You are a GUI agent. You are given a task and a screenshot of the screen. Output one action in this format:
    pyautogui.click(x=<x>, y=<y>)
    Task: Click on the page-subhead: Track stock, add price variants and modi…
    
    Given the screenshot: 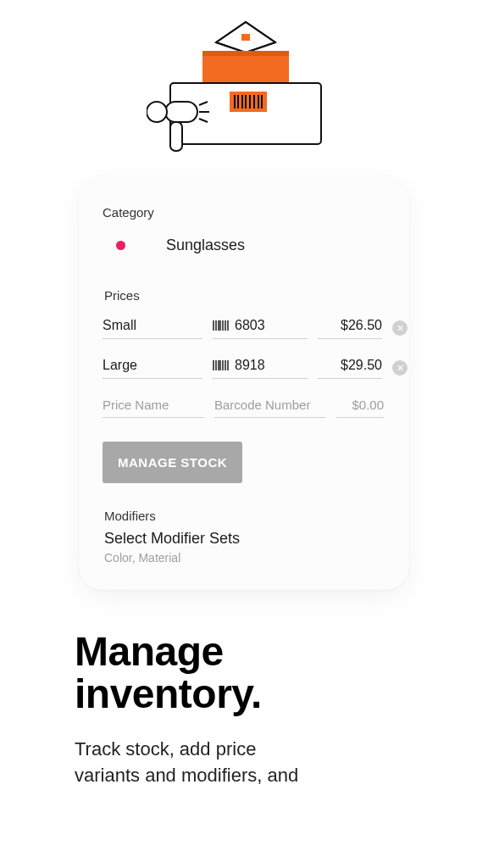 What is the action you would take?
    pyautogui.click(x=236, y=763)
    